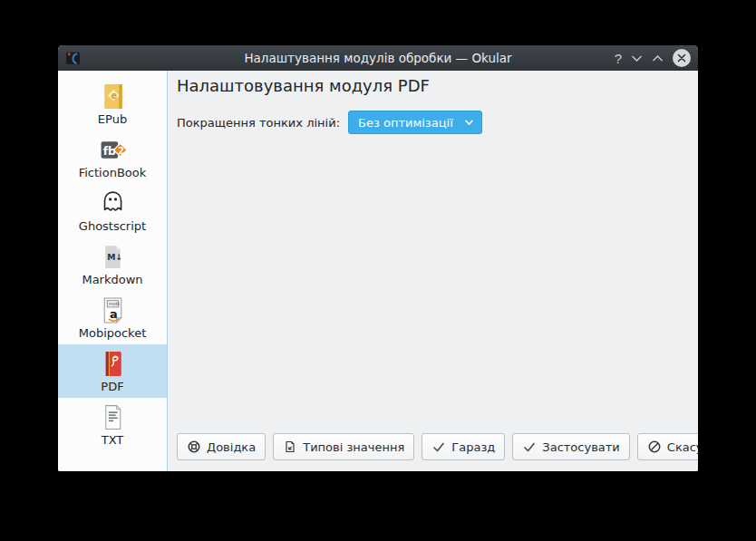 This screenshot has height=541, width=756. Describe the element at coordinates (112, 265) in the screenshot. I see `sidebar-item-markdown: M↓ Markdown` at that location.